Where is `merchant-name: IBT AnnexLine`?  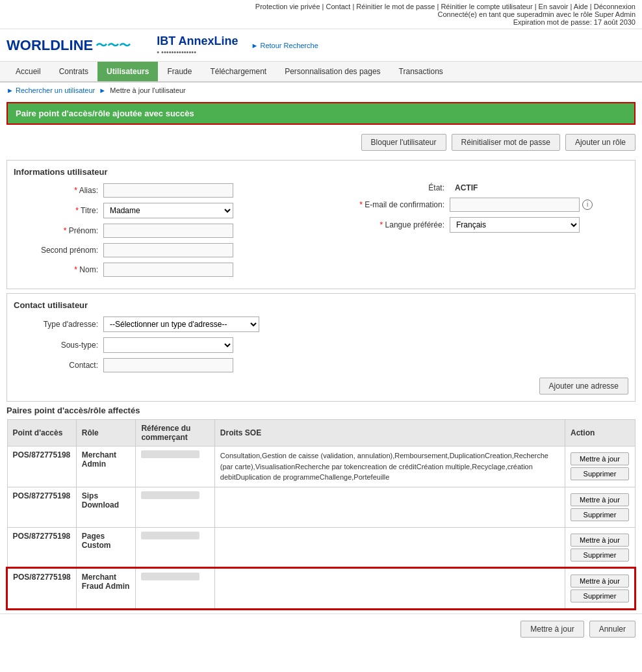 merchant-name: IBT AnnexLine is located at coordinates (198, 42).